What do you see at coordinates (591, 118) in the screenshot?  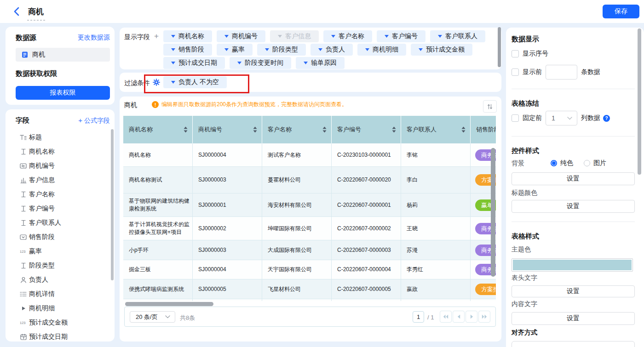 I see `freeze-suffix: 列数据` at bounding box center [591, 118].